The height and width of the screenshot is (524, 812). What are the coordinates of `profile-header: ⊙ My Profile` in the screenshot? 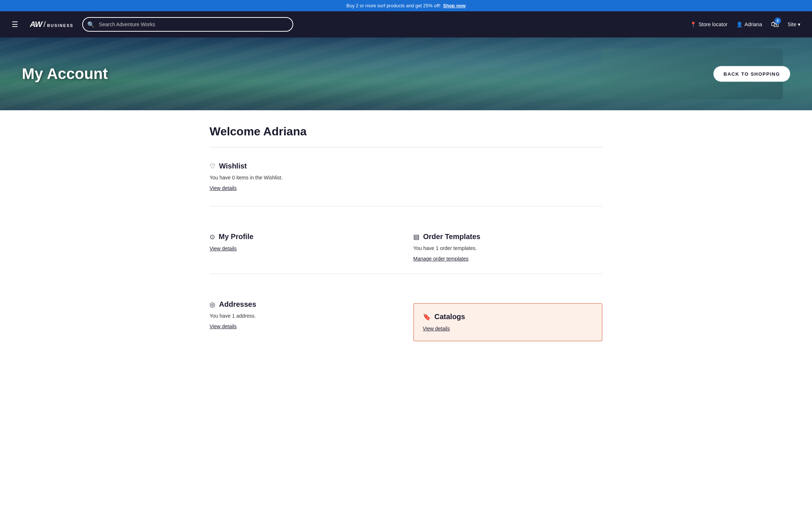 It's located at (297, 237).